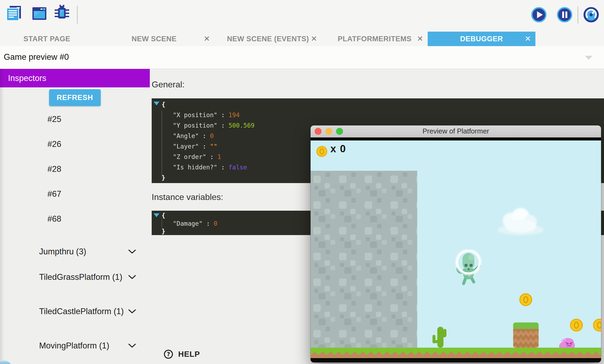 This screenshot has height=364, width=604. I want to click on inspector-item: #67, so click(54, 194).